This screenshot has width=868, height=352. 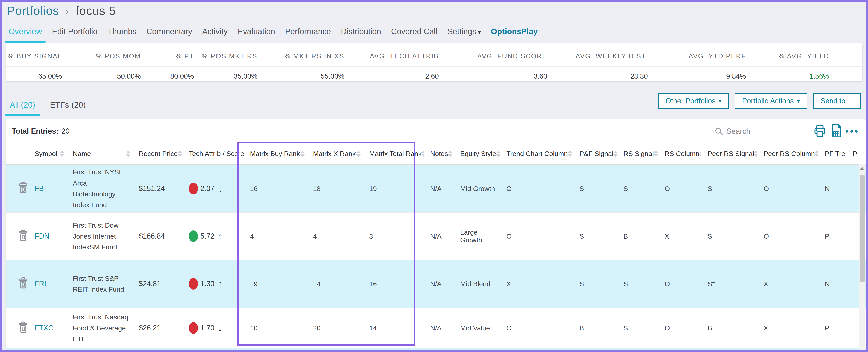 I want to click on header-matrix-total-rank: Matrix Total Rank, so click(x=393, y=154).